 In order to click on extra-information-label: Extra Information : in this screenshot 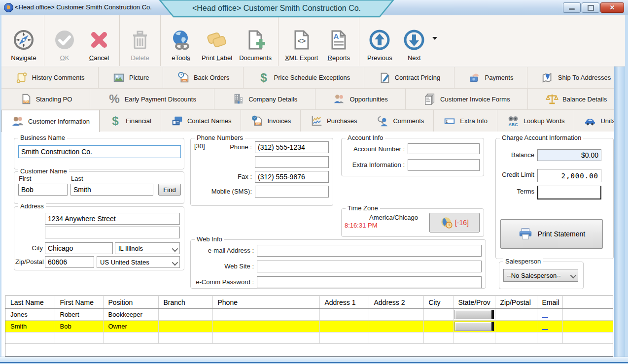, I will do `click(375, 165)`.